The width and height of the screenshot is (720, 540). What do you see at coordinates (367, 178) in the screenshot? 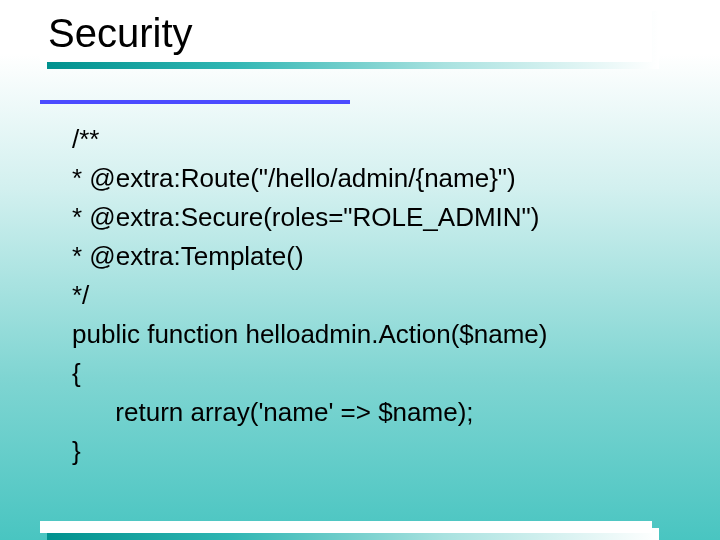
I see `code-line: * @extra:Route("/hello/admin/{name}")` at bounding box center [367, 178].